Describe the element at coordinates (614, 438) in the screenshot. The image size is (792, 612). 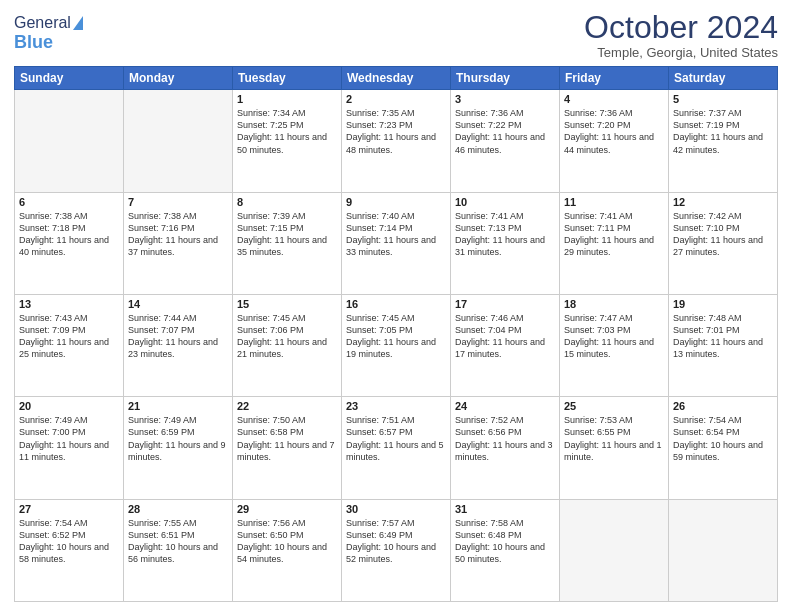
I see `cell-info: Sunrise: 7:53 AMSunset: 6:55 PMDaylight:…` at that location.